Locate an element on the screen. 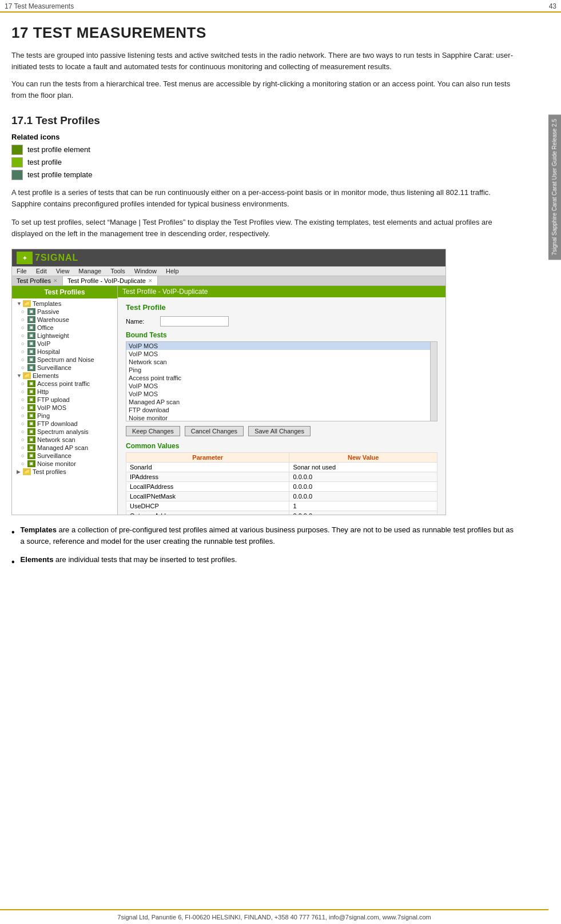 The width and height of the screenshot is (561, 924). tab-test-profiles: Test Profiles ✕ is located at coordinates (38, 281).